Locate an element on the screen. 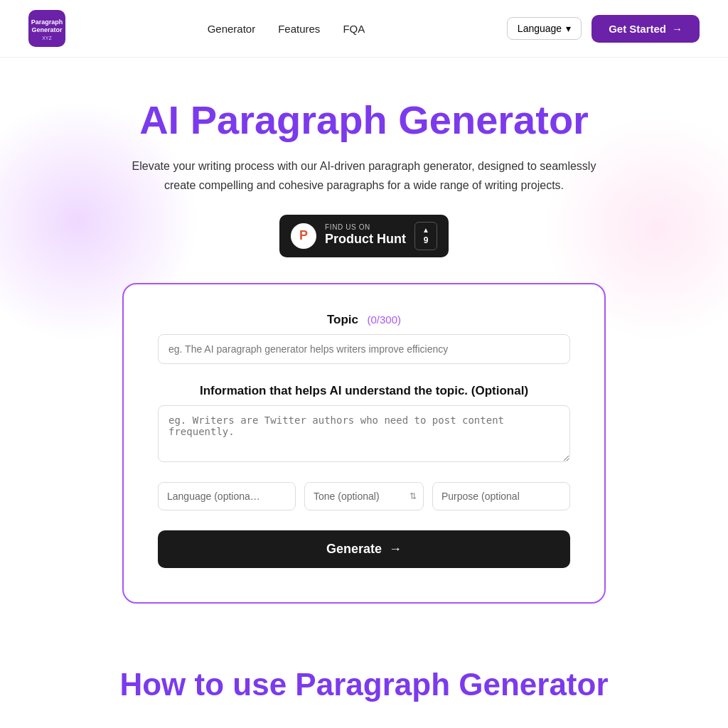 The height and width of the screenshot is (728, 728). logo: Paragraph Generator XYZ is located at coordinates (47, 28).